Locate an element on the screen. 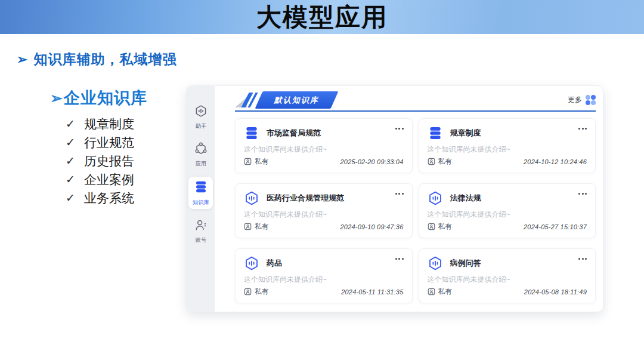 The height and width of the screenshot is (363, 644). title-banner: 大模型应用 is located at coordinates (322, 17).